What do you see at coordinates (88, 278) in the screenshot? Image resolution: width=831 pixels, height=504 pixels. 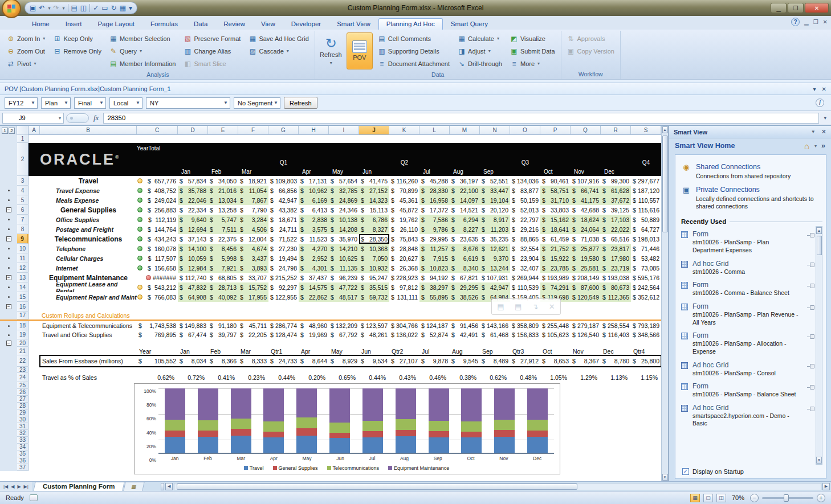 I see `row-label-13: Equipment Maintenance` at bounding box center [88, 278].